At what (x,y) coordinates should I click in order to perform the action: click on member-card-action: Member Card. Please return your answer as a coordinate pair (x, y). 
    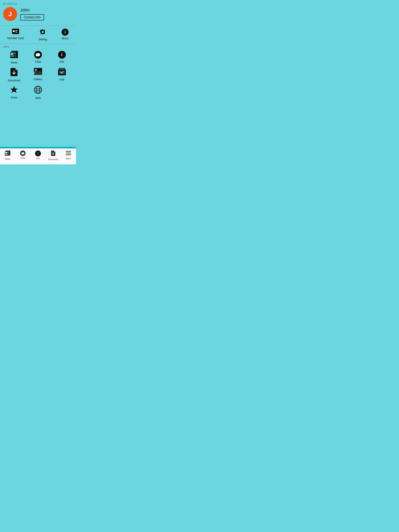
    Looking at the image, I should click on (16, 35).